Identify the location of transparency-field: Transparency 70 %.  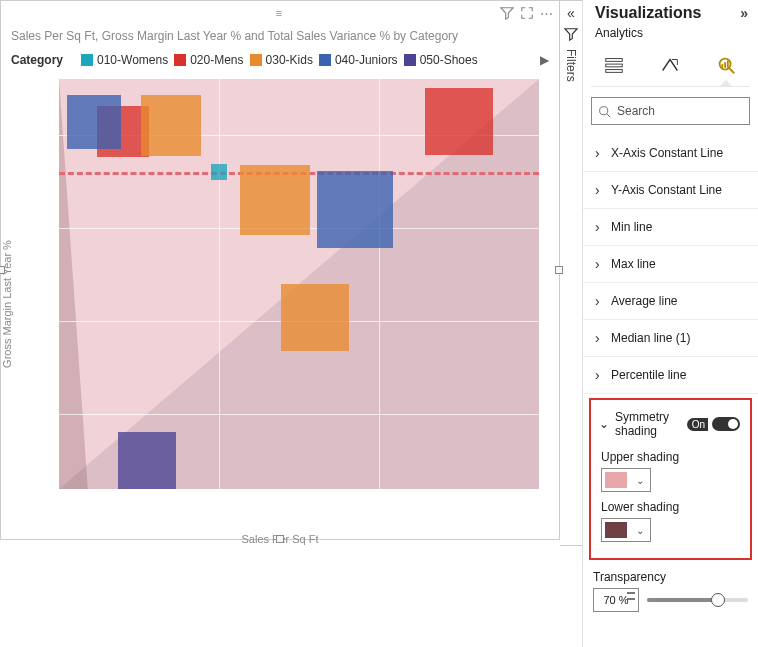
(670, 588).